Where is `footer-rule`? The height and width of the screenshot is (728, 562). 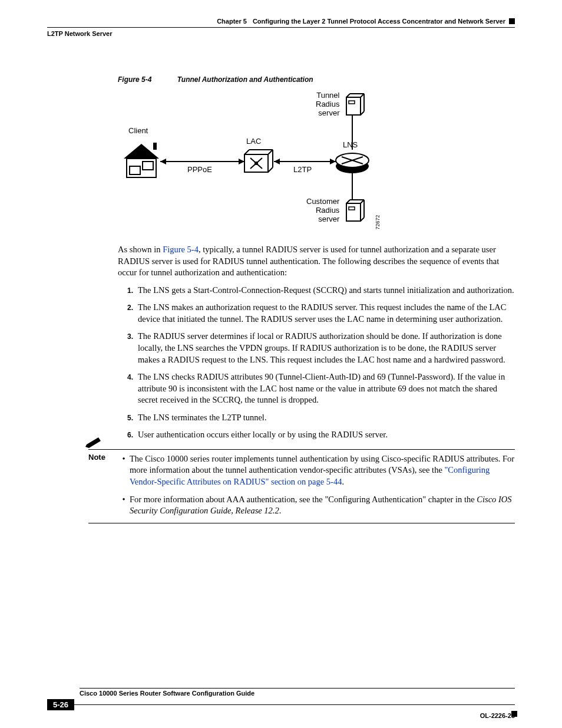 footer-rule is located at coordinates (297, 689).